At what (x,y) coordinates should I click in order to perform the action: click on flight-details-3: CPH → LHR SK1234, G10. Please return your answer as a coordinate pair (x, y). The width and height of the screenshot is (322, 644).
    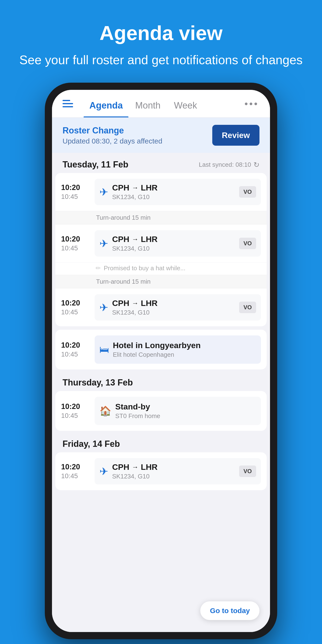
    Looking at the image, I should click on (174, 308).